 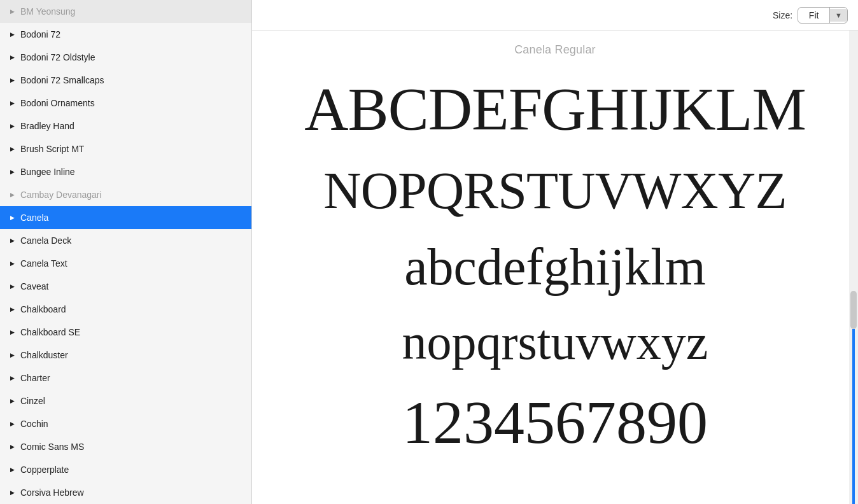 What do you see at coordinates (555, 423) in the screenshot?
I see `preview-row-numbers: 1234567890` at bounding box center [555, 423].